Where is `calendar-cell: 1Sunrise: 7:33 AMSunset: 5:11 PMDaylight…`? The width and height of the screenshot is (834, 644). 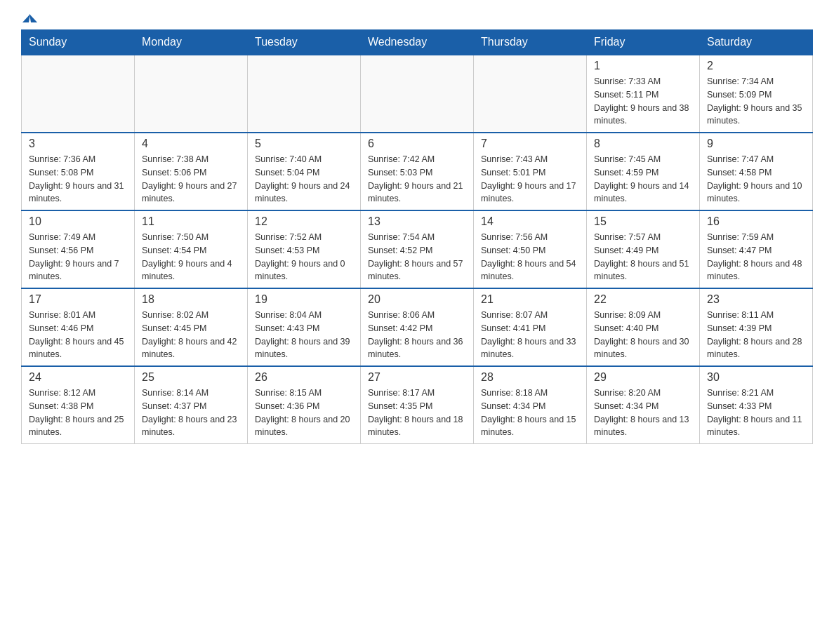 calendar-cell: 1Sunrise: 7:33 AMSunset: 5:11 PMDaylight… is located at coordinates (643, 94).